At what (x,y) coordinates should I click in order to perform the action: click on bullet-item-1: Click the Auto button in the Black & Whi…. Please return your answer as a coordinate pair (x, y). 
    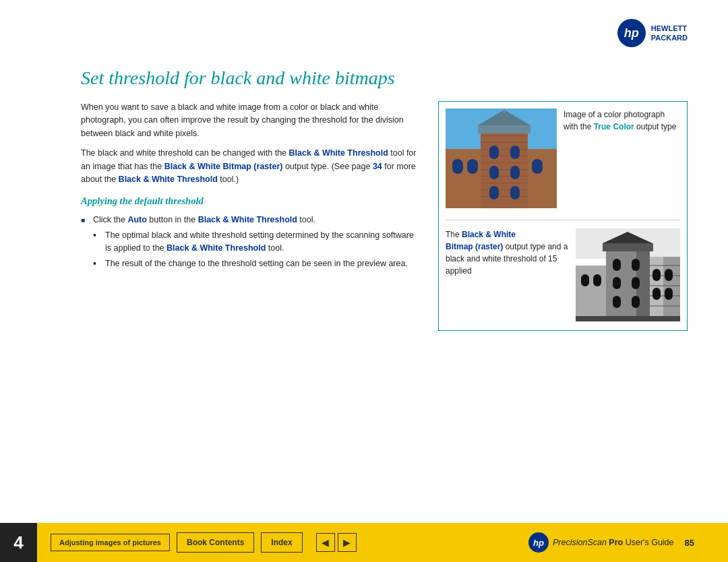
    Looking at the image, I should click on (249, 241).